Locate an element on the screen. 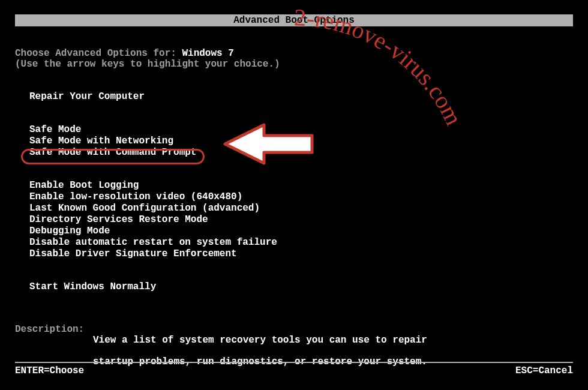 The width and height of the screenshot is (588, 390). footer-enter-hint: ENTER=Choose is located at coordinates (49, 371).